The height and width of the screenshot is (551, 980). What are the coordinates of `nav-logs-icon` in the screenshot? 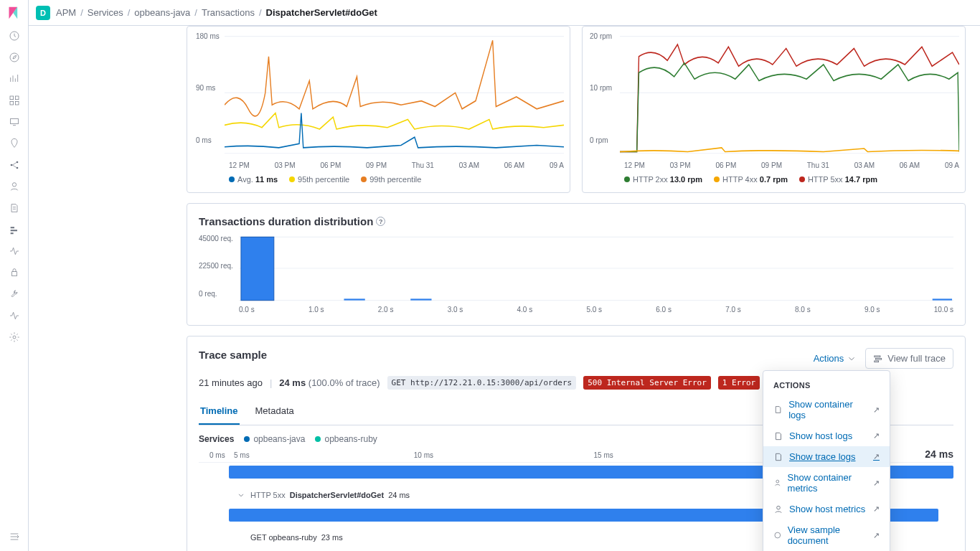 It's located at (14, 208).